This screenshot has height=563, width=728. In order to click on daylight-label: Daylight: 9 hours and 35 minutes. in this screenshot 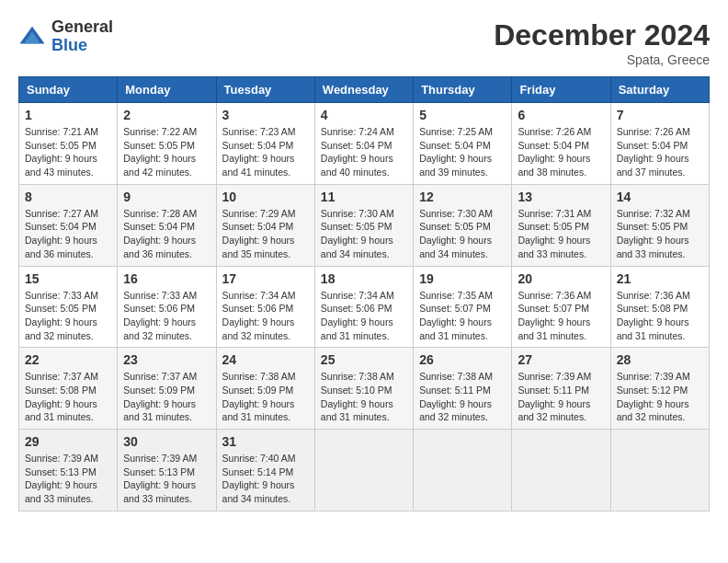, I will do `click(259, 247)`.